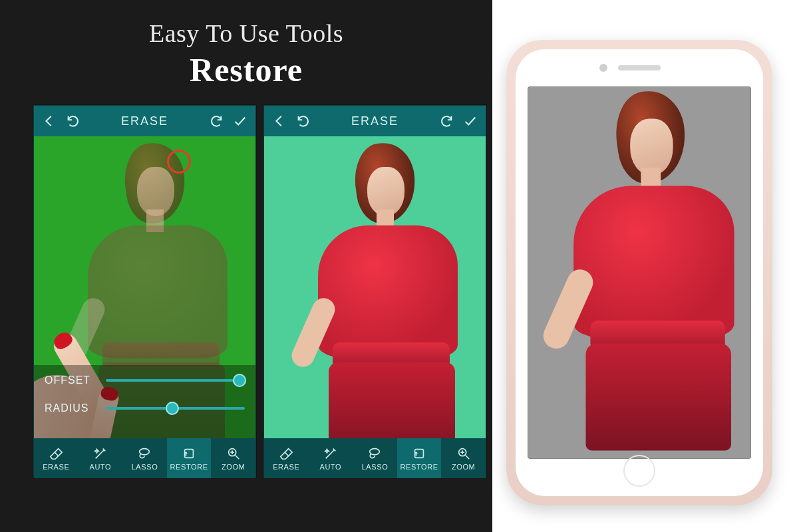 This screenshot has height=532, width=799. What do you see at coordinates (639, 68) in the screenshot?
I see `speaker-slot` at bounding box center [639, 68].